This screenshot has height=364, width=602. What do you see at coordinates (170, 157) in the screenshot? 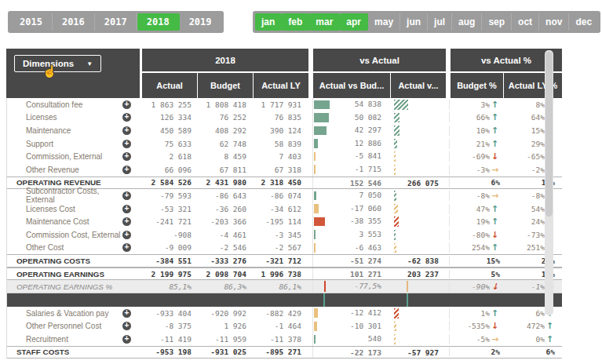
I see `value-cell: 2 618` at bounding box center [170, 157].